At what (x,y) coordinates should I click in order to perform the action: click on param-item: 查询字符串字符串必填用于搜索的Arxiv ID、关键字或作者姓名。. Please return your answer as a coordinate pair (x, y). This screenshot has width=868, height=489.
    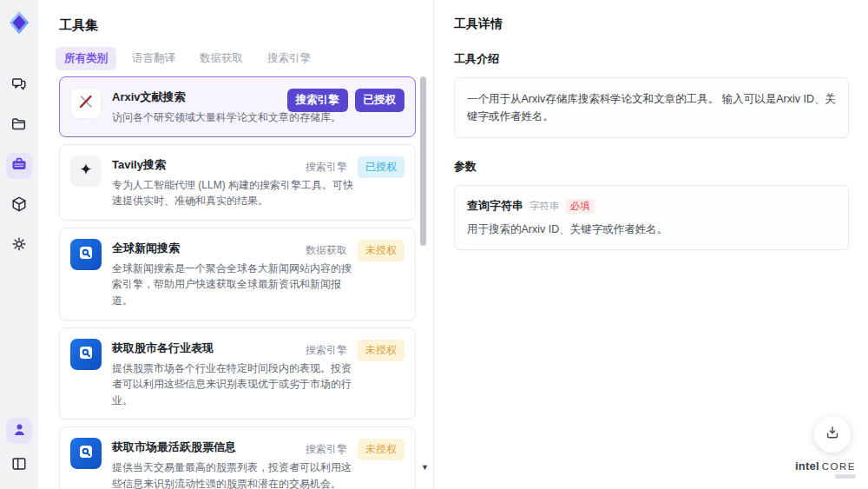
    Looking at the image, I should click on (651, 217).